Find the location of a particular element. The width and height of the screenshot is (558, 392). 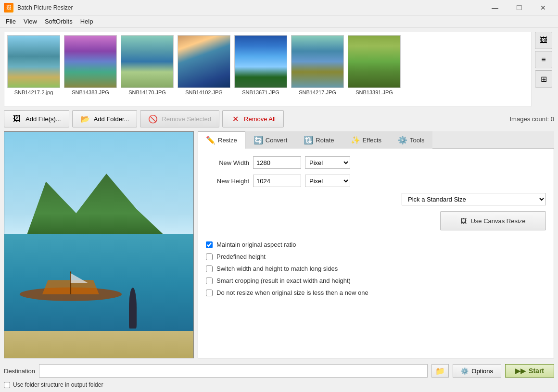

titlebar: 🖼 Batch Picture Resizer — ☐ ✕ is located at coordinates (279, 8).